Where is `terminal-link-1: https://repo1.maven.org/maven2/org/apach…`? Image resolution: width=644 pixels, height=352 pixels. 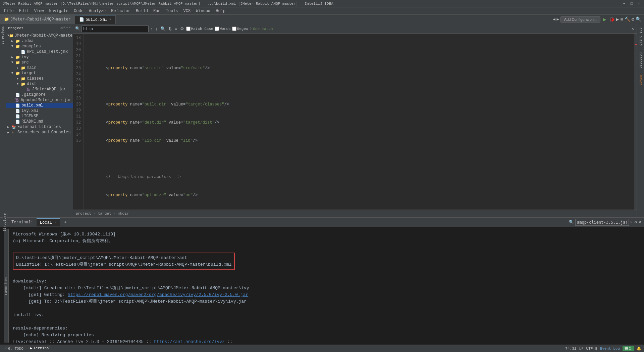
terminal-link-1: https://repo1.maven.org/maven2/org/apach… is located at coordinates (158, 295).